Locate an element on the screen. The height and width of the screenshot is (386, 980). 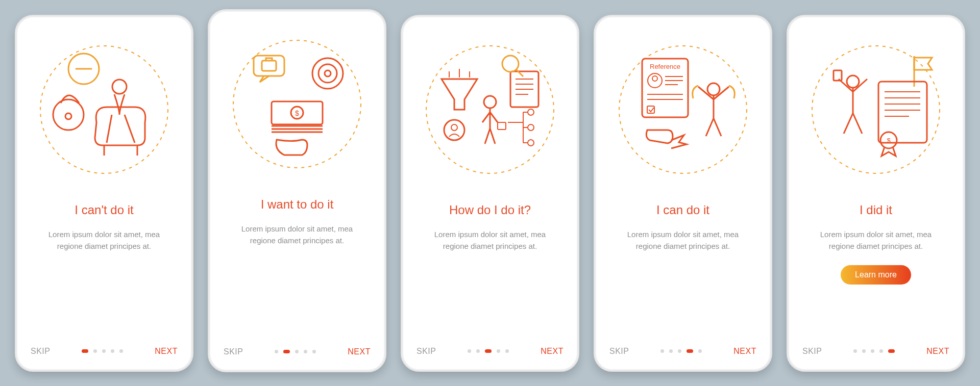
screen-title: I did it is located at coordinates (876, 210).